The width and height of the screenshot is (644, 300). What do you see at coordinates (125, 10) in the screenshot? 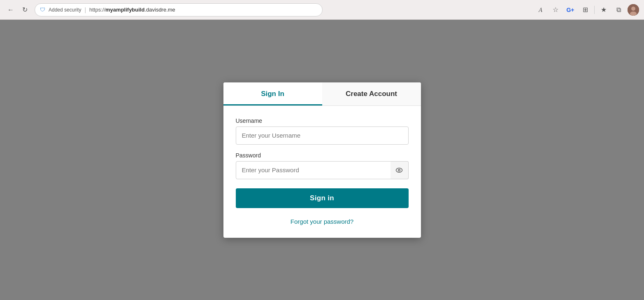
I see `url-bold: myamplifybuild` at bounding box center [125, 10].